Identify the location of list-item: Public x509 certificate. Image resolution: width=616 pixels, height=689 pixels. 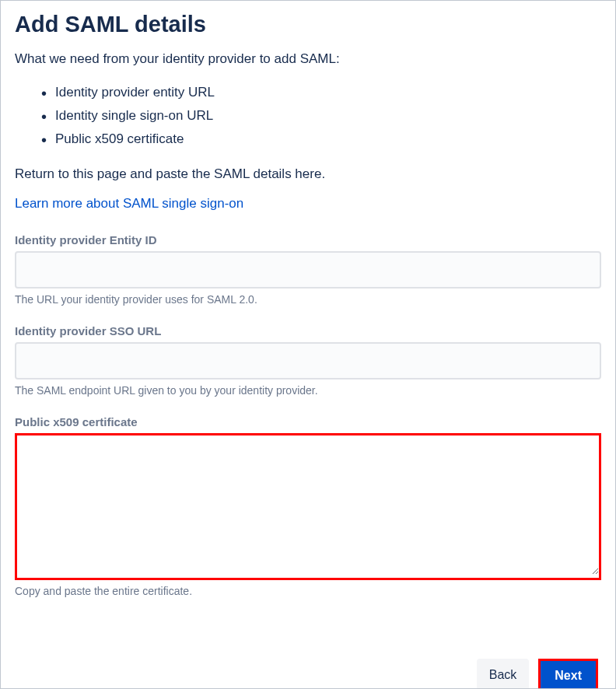
(328, 139).